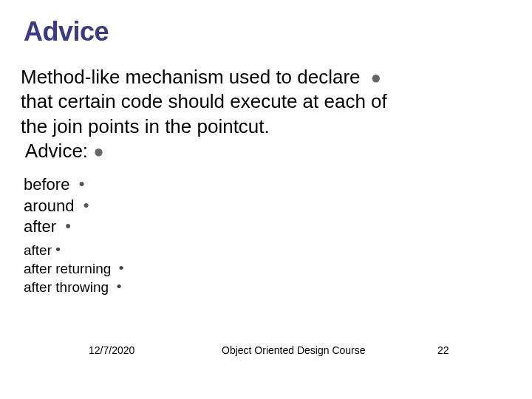 The height and width of the screenshot is (399, 532). I want to click on footer: 12/7/2020 Object Oriented Design Course …, so click(266, 352).